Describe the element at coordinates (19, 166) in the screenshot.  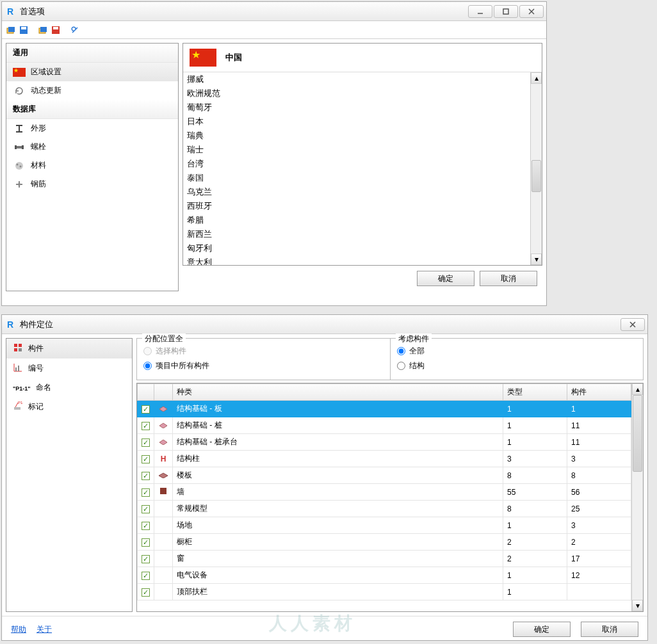
I see `material-icon` at that location.